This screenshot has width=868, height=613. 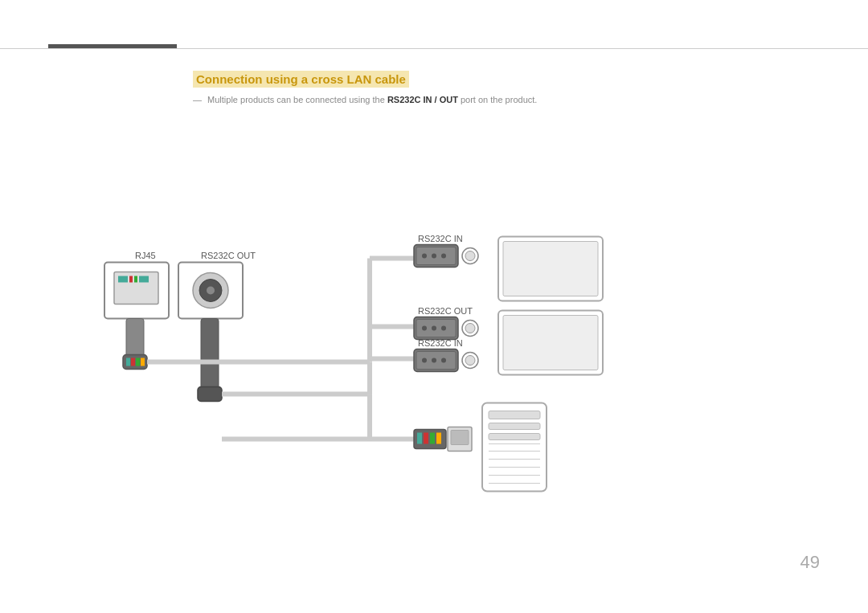 What do you see at coordinates (423, 100) in the screenshot?
I see `subtitle-bold: RS232C IN / OUT` at bounding box center [423, 100].